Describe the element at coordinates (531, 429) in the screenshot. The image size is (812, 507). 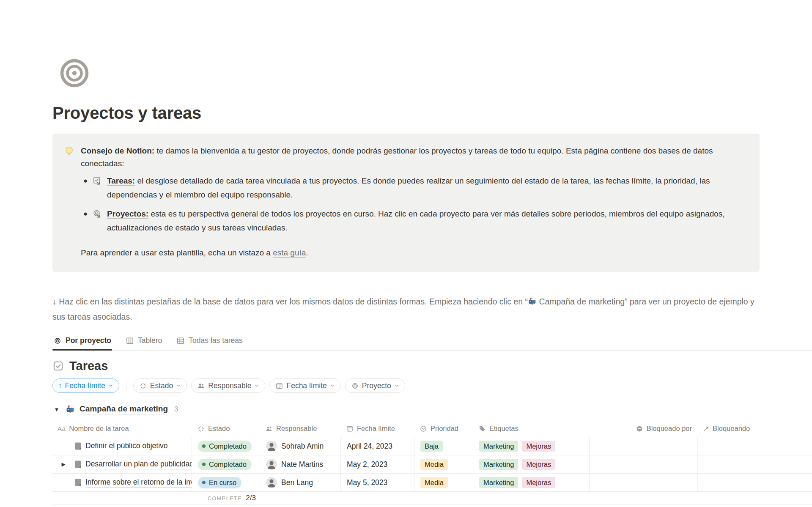
I see `column-header-etiquetas: Etiquetas` at that location.